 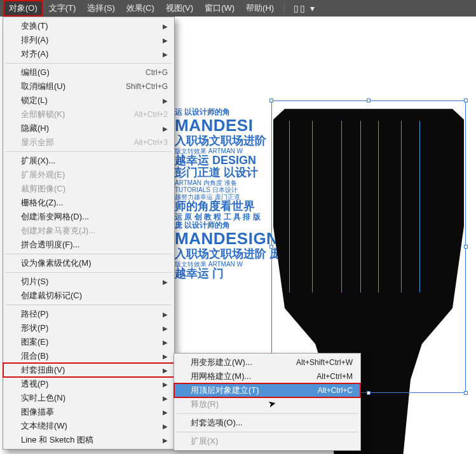 What do you see at coordinates (89, 86) in the screenshot?
I see `menu-item: 取消编组(U)Shift+Ctrl+G` at bounding box center [89, 86].